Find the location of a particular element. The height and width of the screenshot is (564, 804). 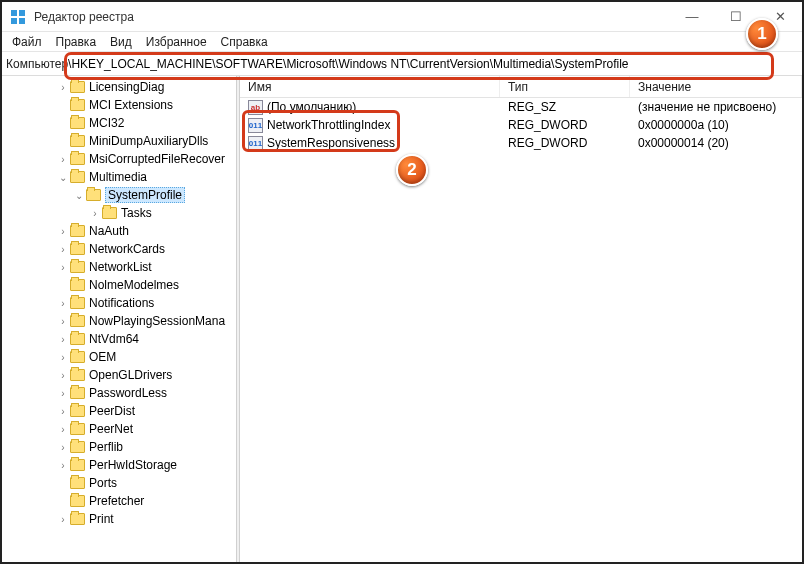

col-header-type: Тип is located at coordinates (565, 86).